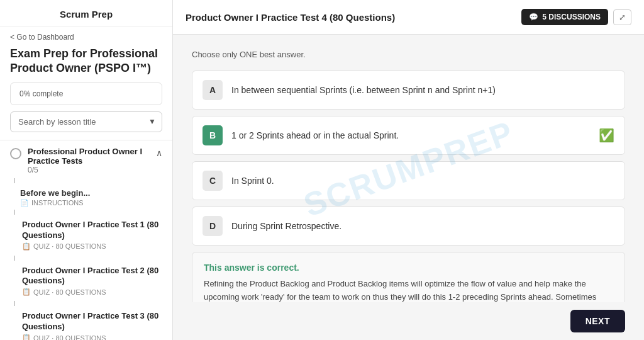 Image resolution: width=644 pixels, height=340 pixels. Describe the element at coordinates (409, 135) in the screenshot. I see `option-b: B 1 or 2 Sprints ahead or in the actual …` at that location.